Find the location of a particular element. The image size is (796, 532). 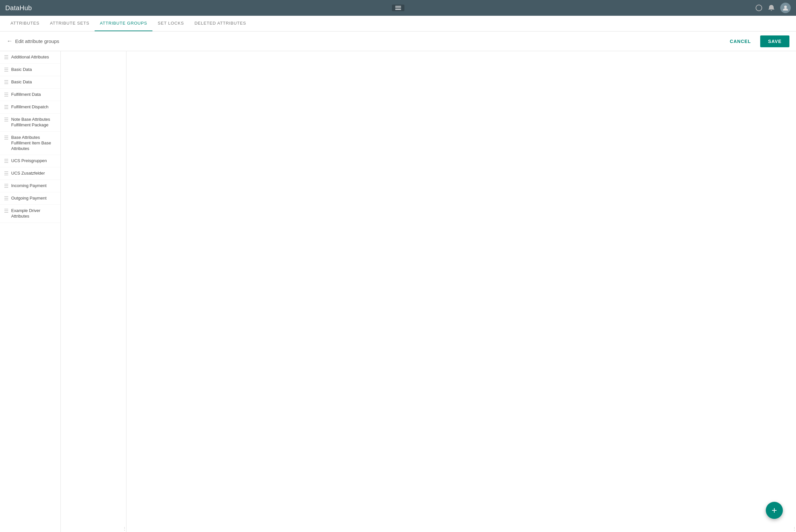

center-panel: ⋮ is located at coordinates (94, 292).